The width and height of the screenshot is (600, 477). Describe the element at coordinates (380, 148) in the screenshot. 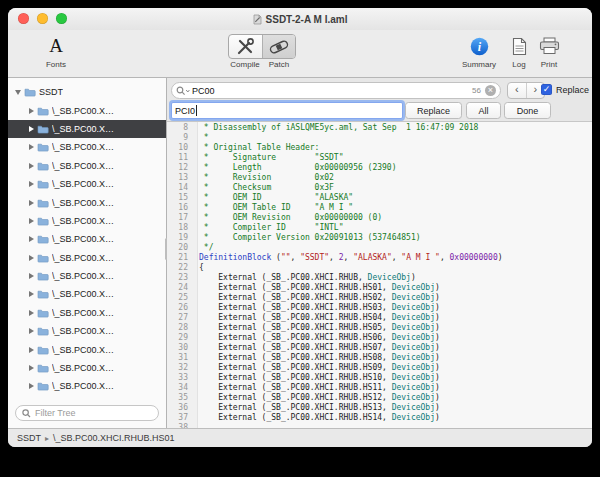

I see `code-line: 10 * Original Table Header:` at that location.